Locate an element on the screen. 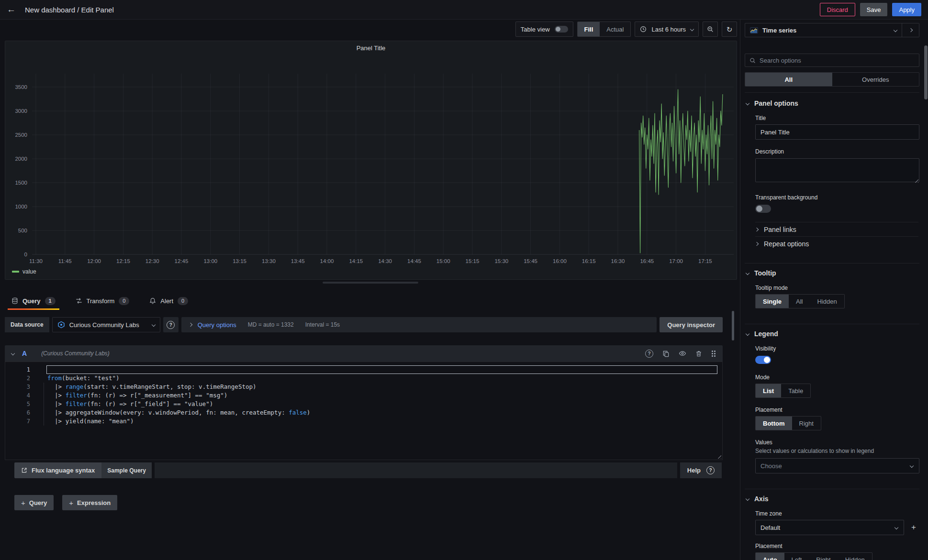 Image resolution: width=928 pixels, height=560 pixels. duplicate-query-icon is located at coordinates (666, 354).